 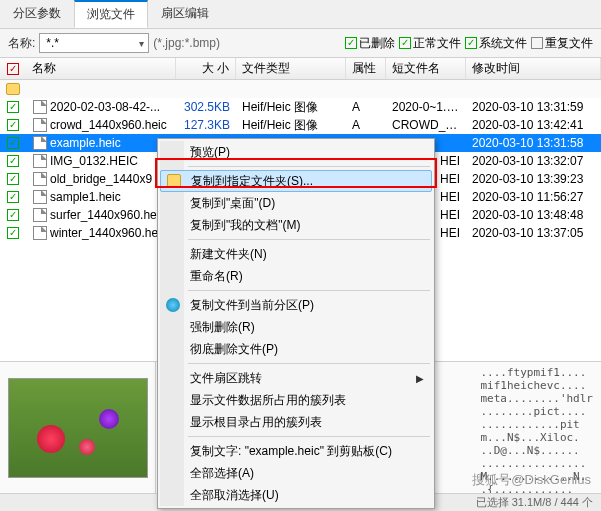 What do you see at coordinates (430, 44) in the screenshot?
I see `chk-normal: ✓正常文件` at bounding box center [430, 44].